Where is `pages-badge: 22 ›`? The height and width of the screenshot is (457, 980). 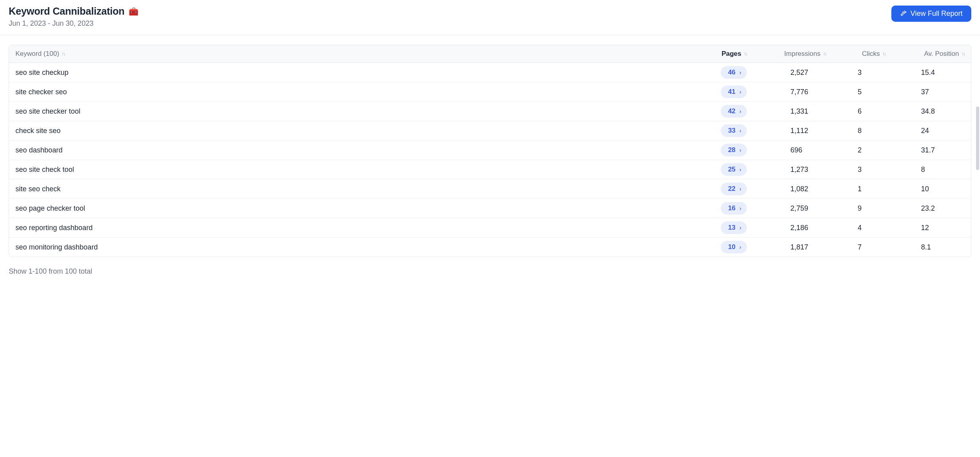 pages-badge: 22 › is located at coordinates (734, 189).